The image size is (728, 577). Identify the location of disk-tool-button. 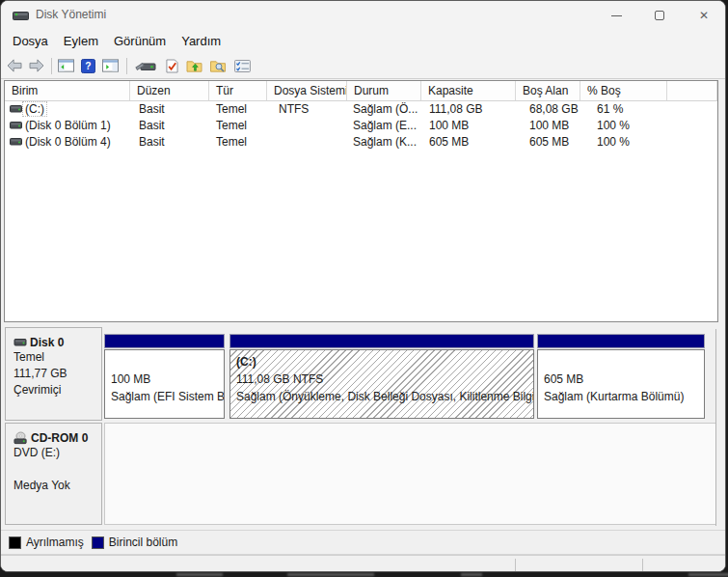
(146, 66).